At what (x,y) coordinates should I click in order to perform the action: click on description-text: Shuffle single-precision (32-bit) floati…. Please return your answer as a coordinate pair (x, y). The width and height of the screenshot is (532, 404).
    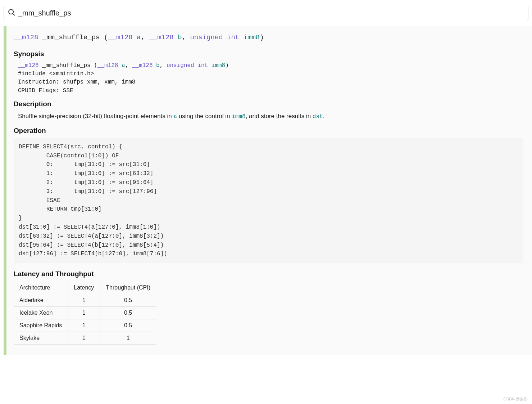
    Looking at the image, I should click on (270, 116).